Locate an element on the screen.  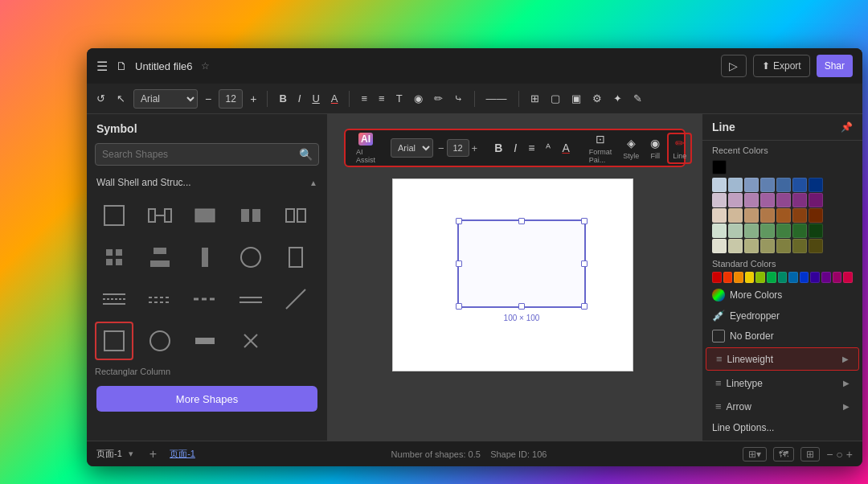
text-tool: T is located at coordinates (399, 98).